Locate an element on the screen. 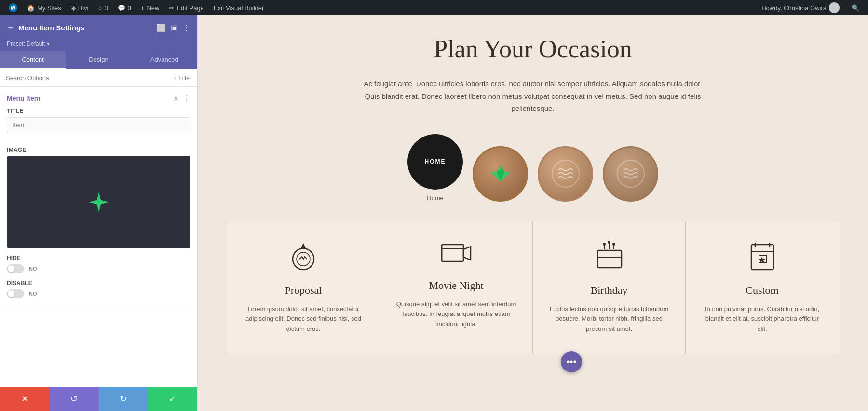 This screenshot has height=411, width=868. hide-toggle-row: NO is located at coordinates (98, 269).